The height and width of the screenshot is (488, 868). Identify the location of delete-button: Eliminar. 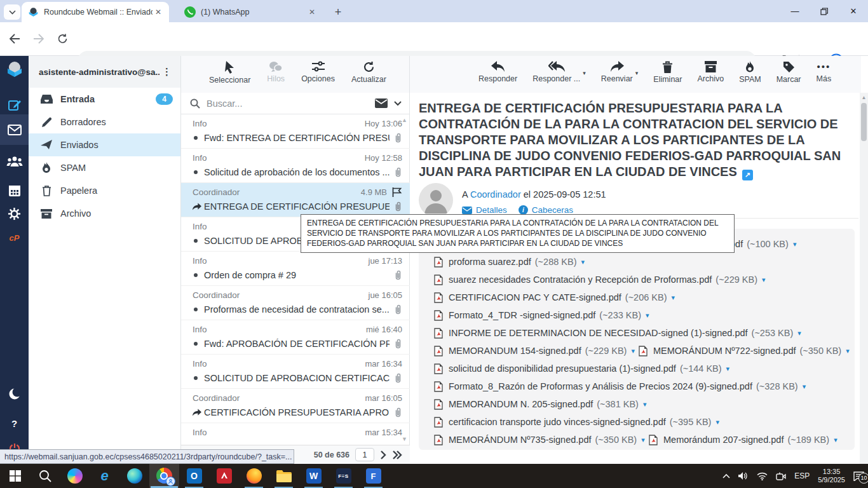
(667, 72).